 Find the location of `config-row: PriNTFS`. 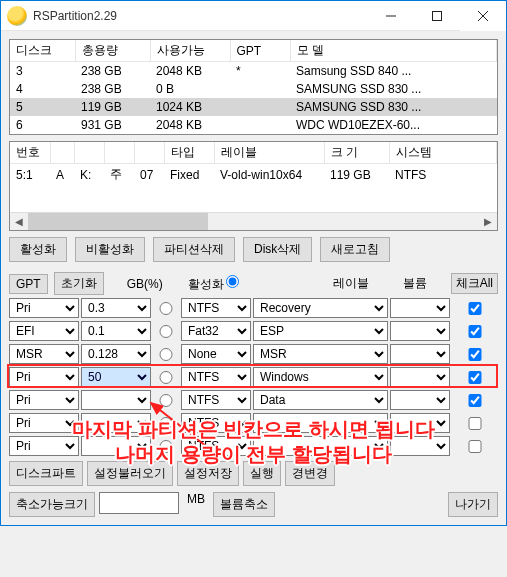

config-row: PriNTFS is located at coordinates (254, 446).